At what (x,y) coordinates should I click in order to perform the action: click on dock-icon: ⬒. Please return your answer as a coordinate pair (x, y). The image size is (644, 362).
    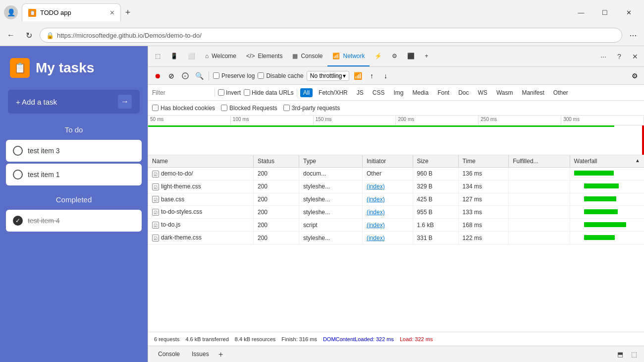
    Looking at the image, I should click on (620, 355).